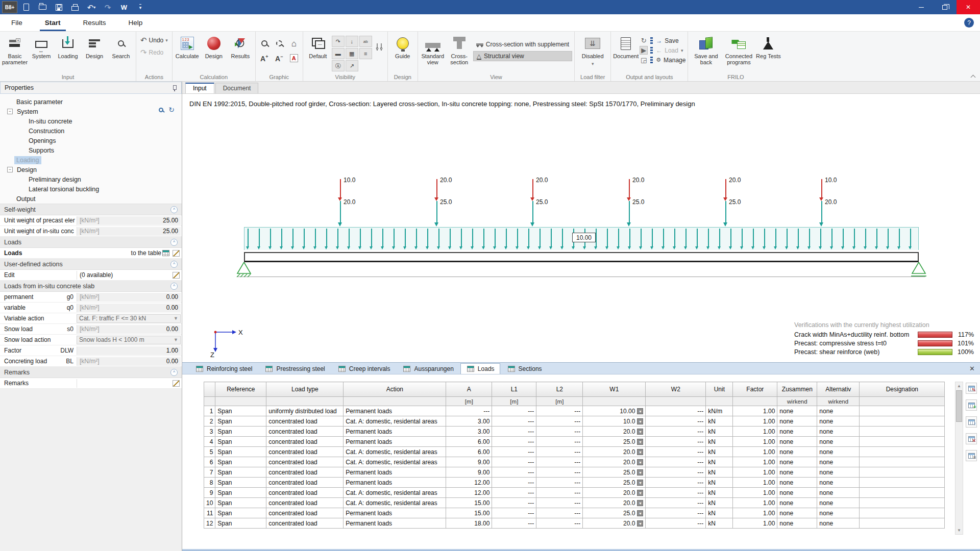  What do you see at coordinates (140, 7) in the screenshot?
I see `customize-toolbar-button: ▾` at bounding box center [140, 7].